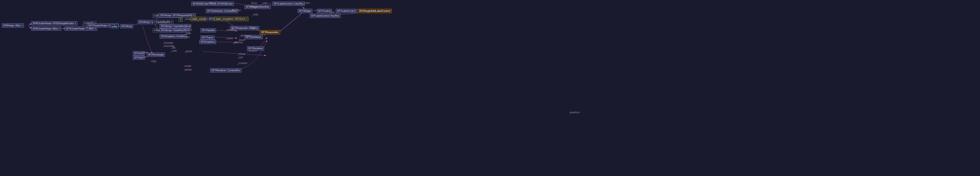 This screenshot has height=176, width=980. Describe the element at coordinates (188, 70) in the screenshot. I see `label-update: update` at that location.